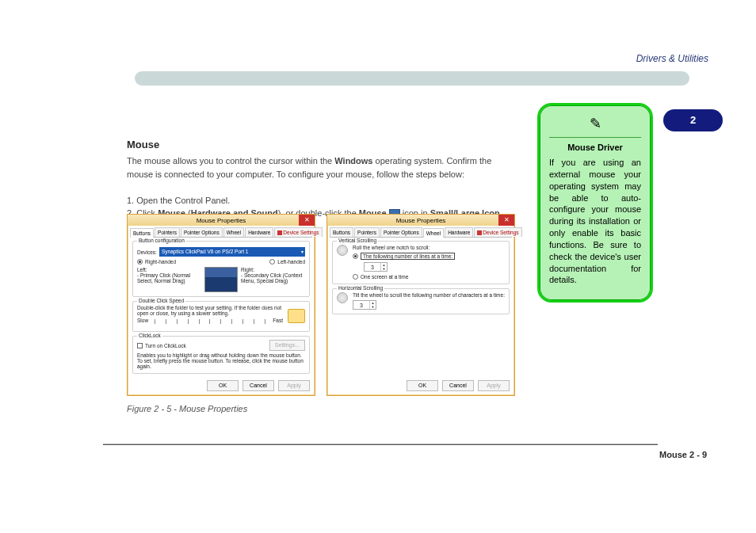  Describe the element at coordinates (595, 147) in the screenshot. I see `note-title: Mouse Driver` at that location.